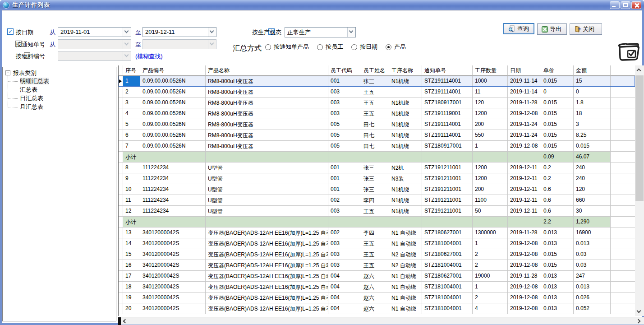  What do you see at coordinates (377, 125) in the screenshot?
I see `table-row: 50.09.00.00.0526NRM8-800uH变压器005田七N1机绕ST…` at bounding box center [377, 125].